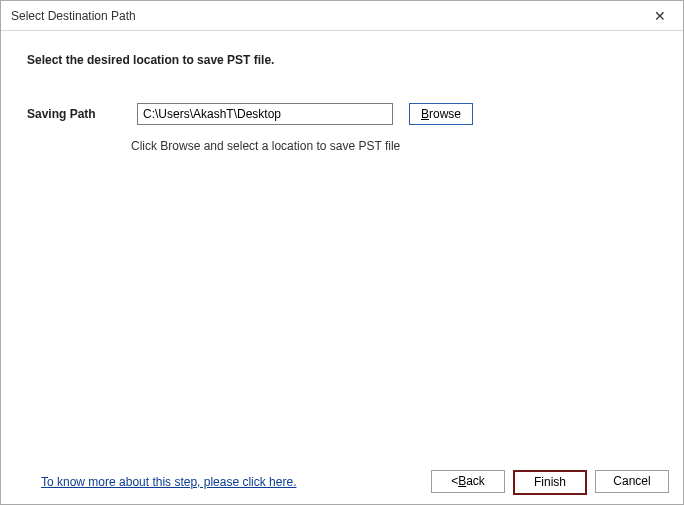  I want to click on close-button: ✕, so click(660, 16).